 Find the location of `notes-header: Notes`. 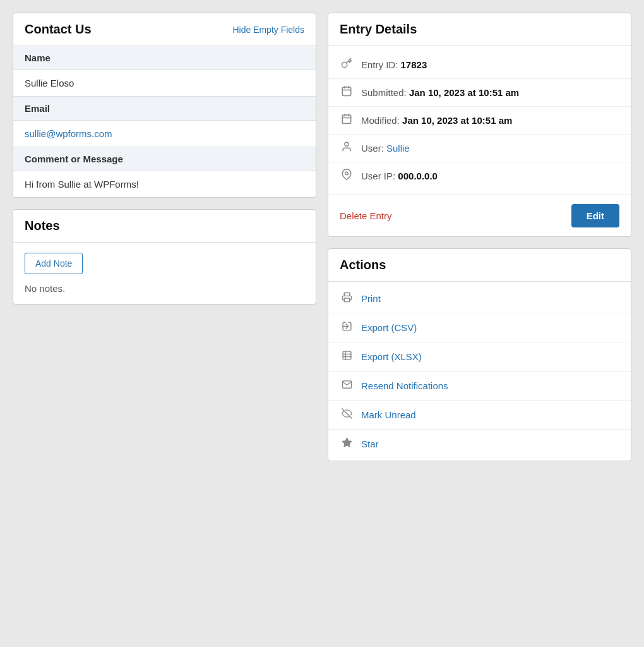

notes-header: Notes is located at coordinates (164, 226).